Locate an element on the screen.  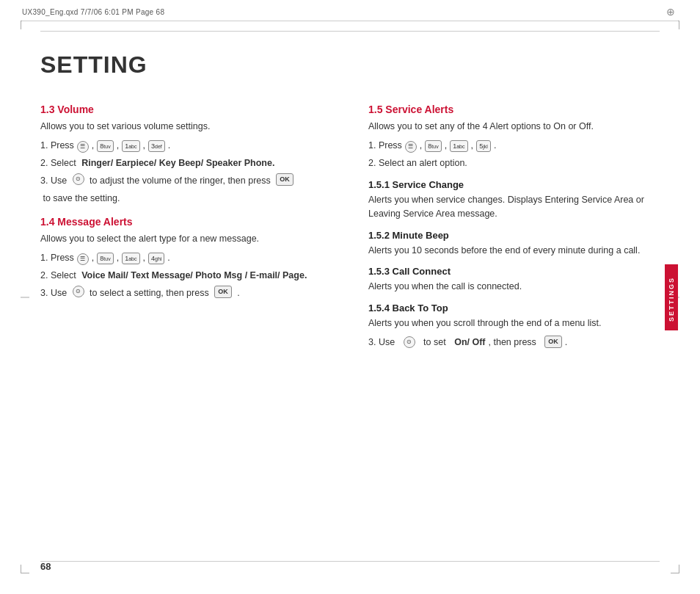
section-1-3-step3: 3. Use ⊙ to adjust the volume of the rin… is located at coordinates (186, 189).